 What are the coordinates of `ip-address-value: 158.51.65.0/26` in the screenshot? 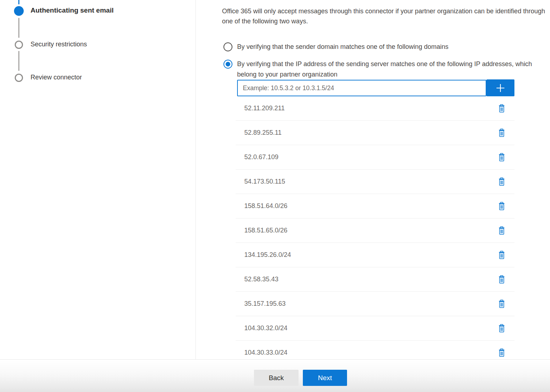 It's located at (266, 231).